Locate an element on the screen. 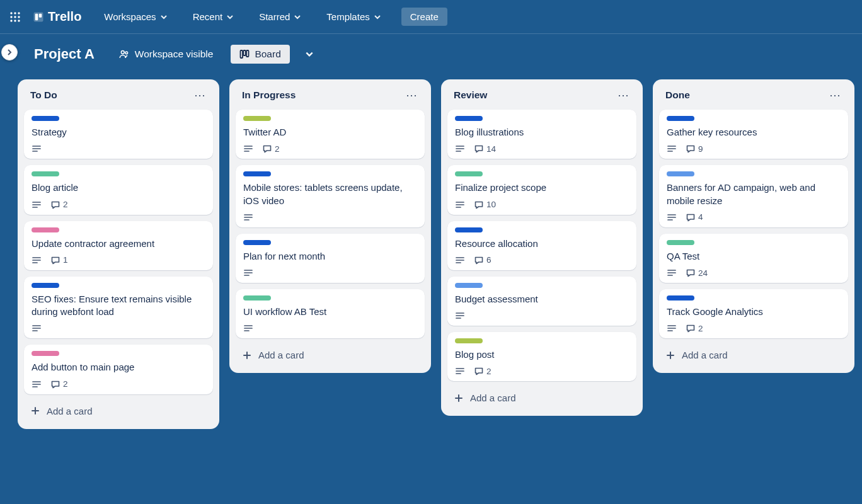 This screenshot has height=504, width=862. list-header: Done⋯ is located at coordinates (754, 94).